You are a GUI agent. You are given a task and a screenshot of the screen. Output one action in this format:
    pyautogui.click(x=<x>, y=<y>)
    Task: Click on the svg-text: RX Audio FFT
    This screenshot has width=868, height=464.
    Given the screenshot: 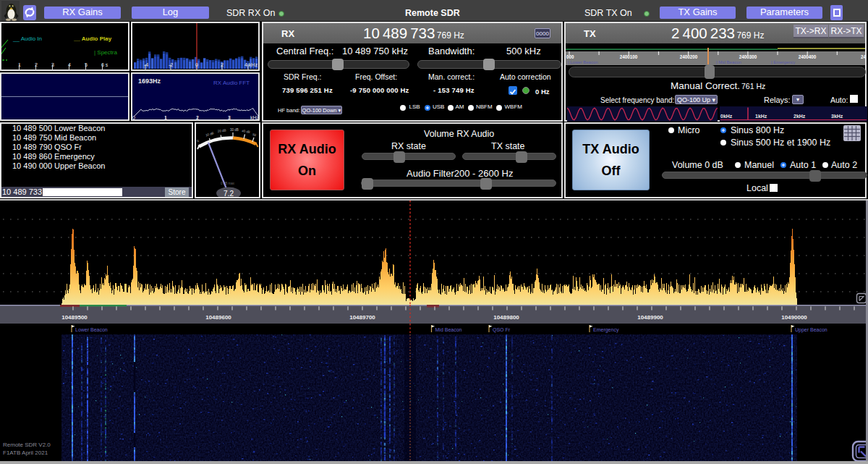 What is the action you would take?
    pyautogui.click(x=231, y=83)
    